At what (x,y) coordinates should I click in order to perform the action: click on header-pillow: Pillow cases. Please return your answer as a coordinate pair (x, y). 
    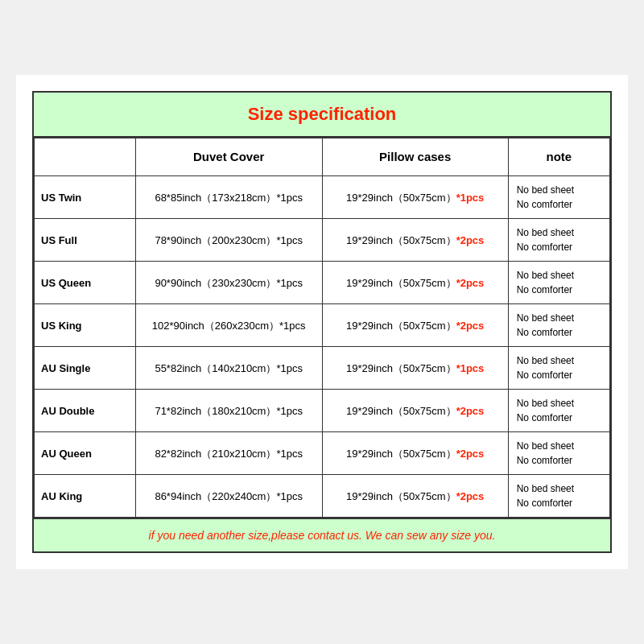
    Looking at the image, I should click on (415, 157).